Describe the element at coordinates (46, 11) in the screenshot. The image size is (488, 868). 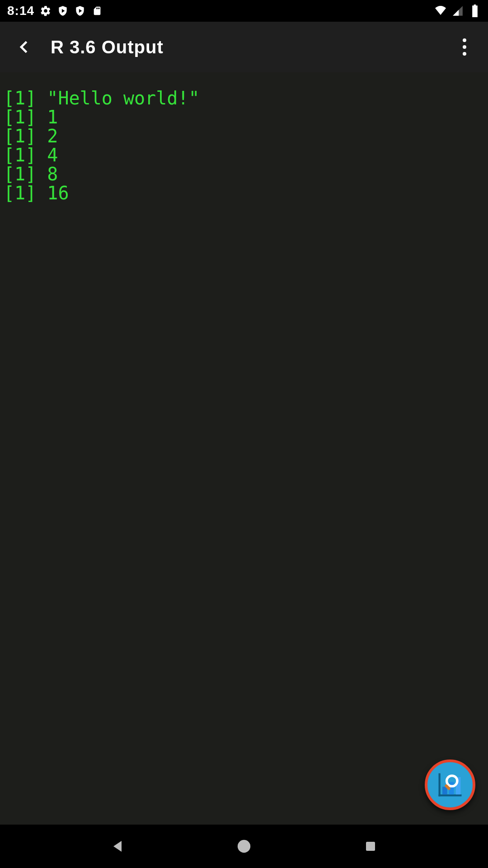
I see `gear-icon` at that location.